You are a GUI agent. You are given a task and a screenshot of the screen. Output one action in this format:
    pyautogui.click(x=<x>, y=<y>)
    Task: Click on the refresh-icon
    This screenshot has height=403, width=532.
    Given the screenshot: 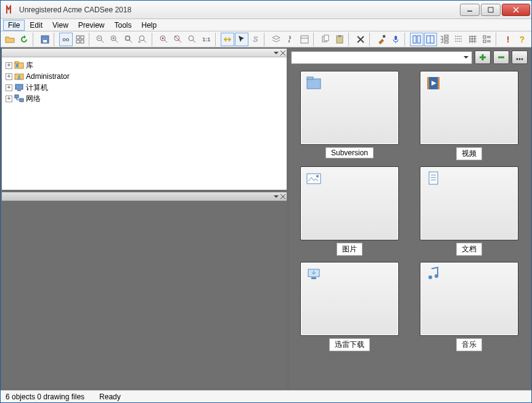 What is the action you would take?
    pyautogui.click(x=24, y=39)
    